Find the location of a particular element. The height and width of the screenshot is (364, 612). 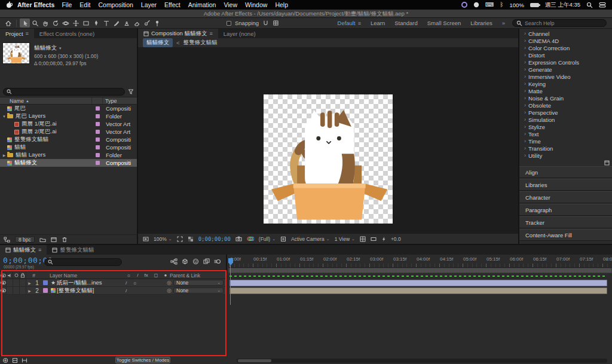

column-parent-link: Parent & Link is located at coordinates (196, 276).